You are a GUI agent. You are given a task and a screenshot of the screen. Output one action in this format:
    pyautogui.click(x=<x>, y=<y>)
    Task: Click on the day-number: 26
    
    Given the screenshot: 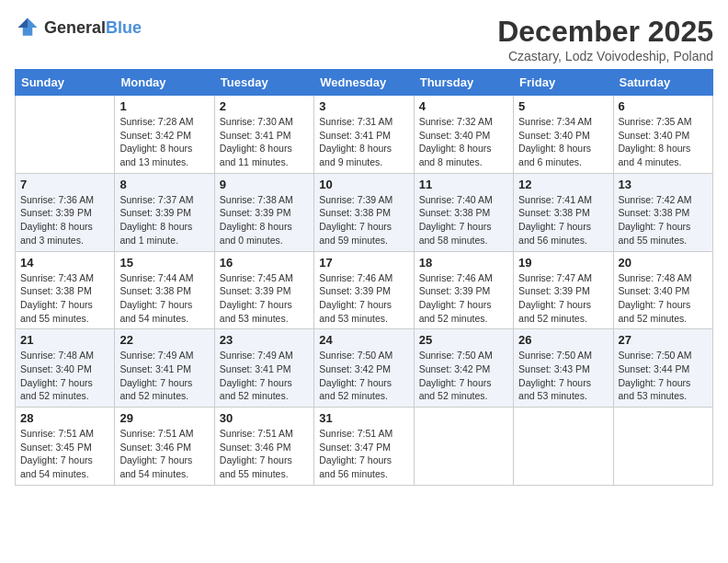 What is the action you would take?
    pyautogui.click(x=563, y=340)
    